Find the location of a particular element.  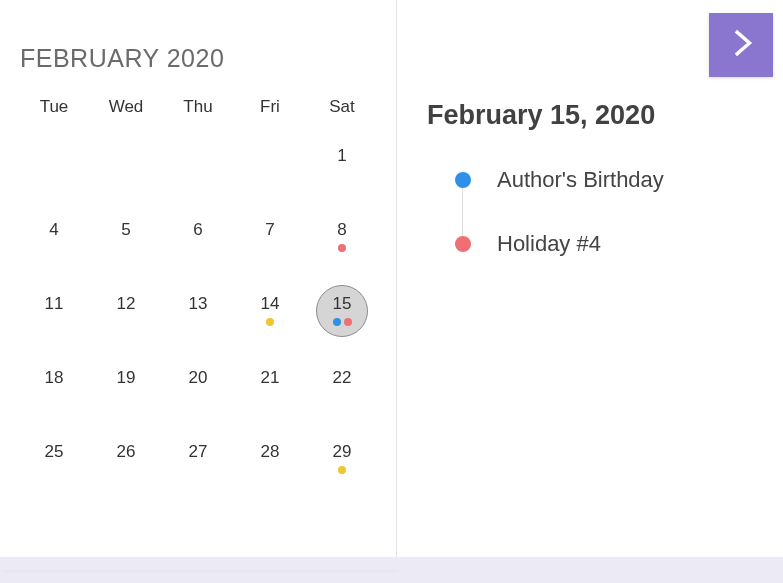

day-cell-4: 4 is located at coordinates (54, 244).